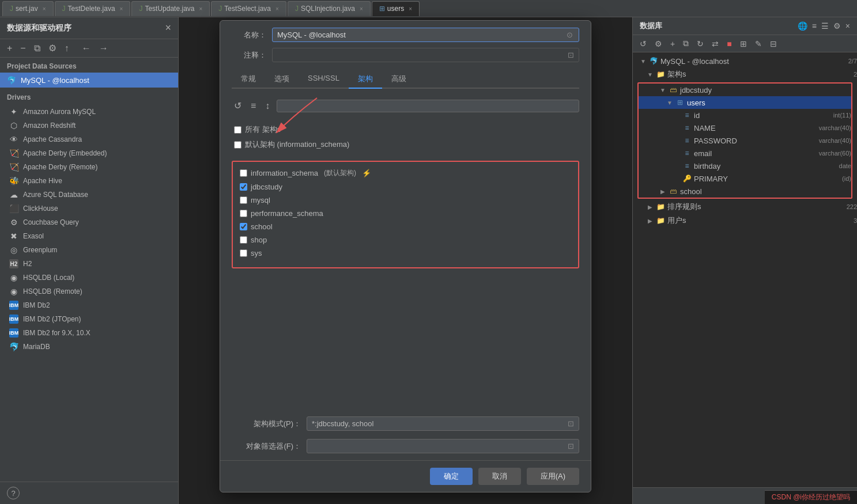 The width and height of the screenshot is (857, 504). What do you see at coordinates (89, 181) in the screenshot?
I see `driver-item-hive: 🐝 Apache Hive` at bounding box center [89, 181].